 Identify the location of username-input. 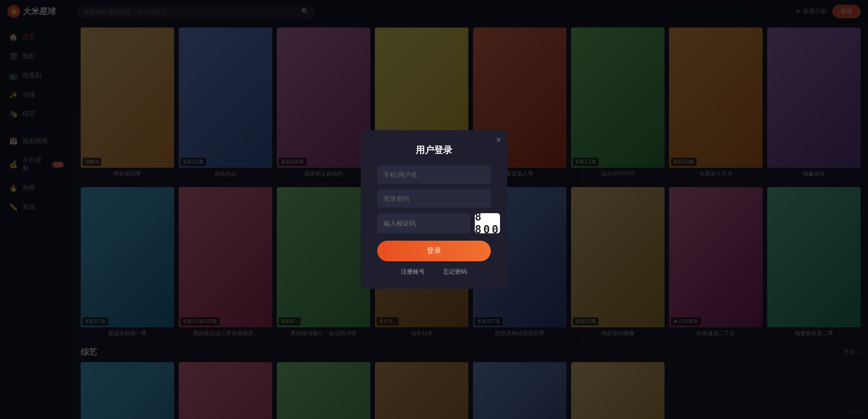
(434, 175).